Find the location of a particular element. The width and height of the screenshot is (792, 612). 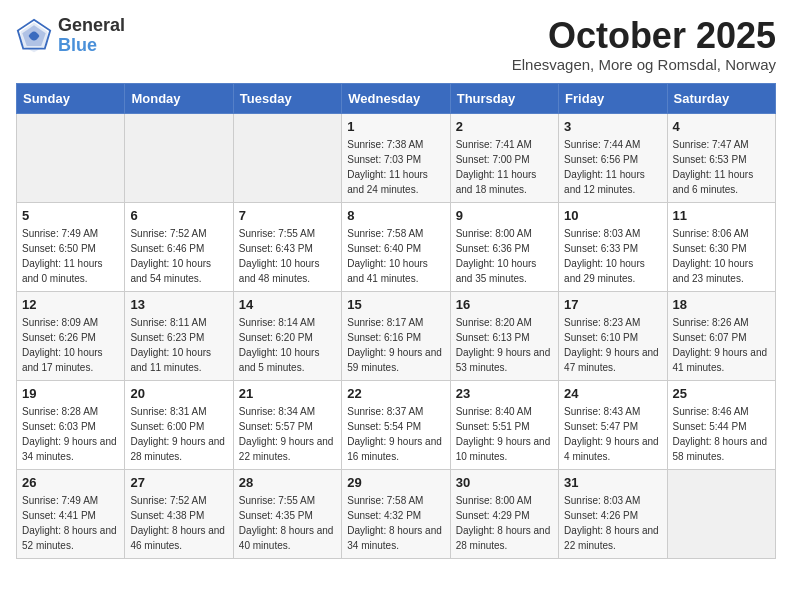

calendar-cell: 17Sunrise: 8:23 AMSunset: 6:10 PMDayligh… is located at coordinates (613, 336).